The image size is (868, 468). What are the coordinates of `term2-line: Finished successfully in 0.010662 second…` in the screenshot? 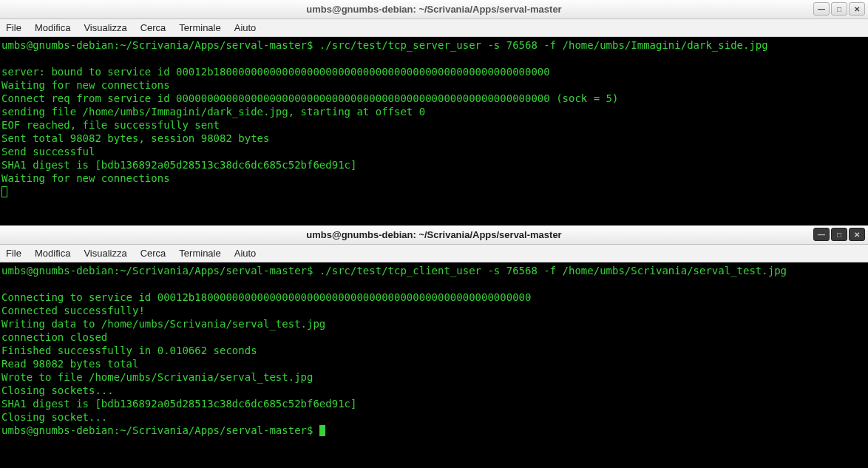 It's located at (129, 350).